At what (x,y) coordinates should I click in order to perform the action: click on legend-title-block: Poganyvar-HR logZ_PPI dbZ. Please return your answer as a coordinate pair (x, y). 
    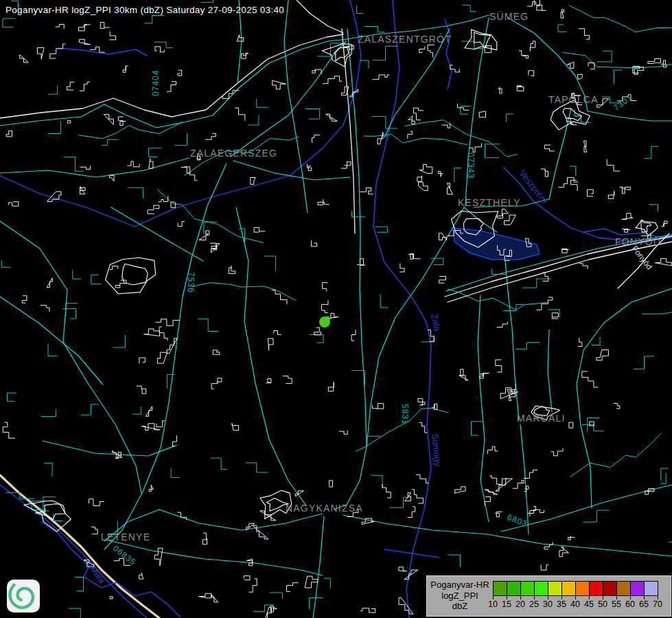
    Looking at the image, I should click on (460, 596).